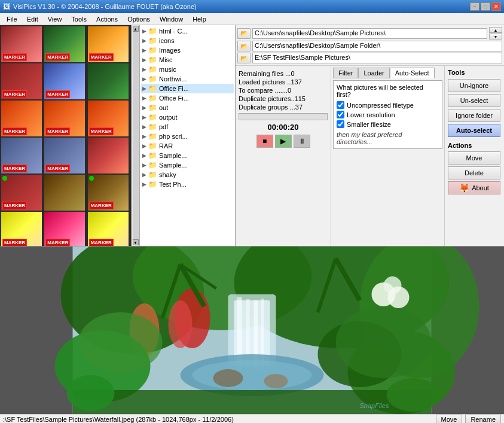  I want to click on folder-item: ▶📁icons, so click(188, 41).